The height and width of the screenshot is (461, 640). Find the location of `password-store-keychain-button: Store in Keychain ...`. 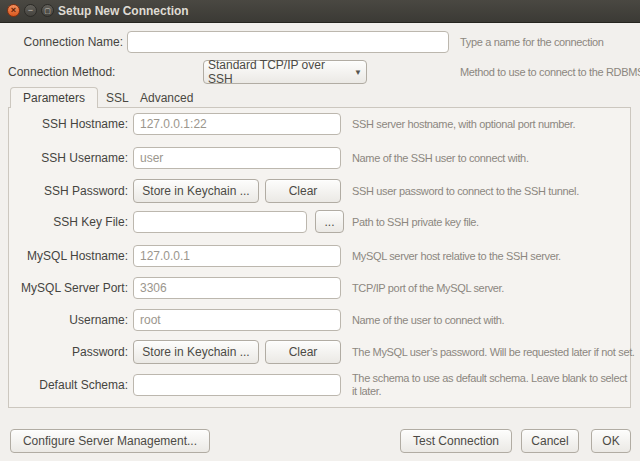

password-store-keychain-button: Store in Keychain ... is located at coordinates (196, 352).